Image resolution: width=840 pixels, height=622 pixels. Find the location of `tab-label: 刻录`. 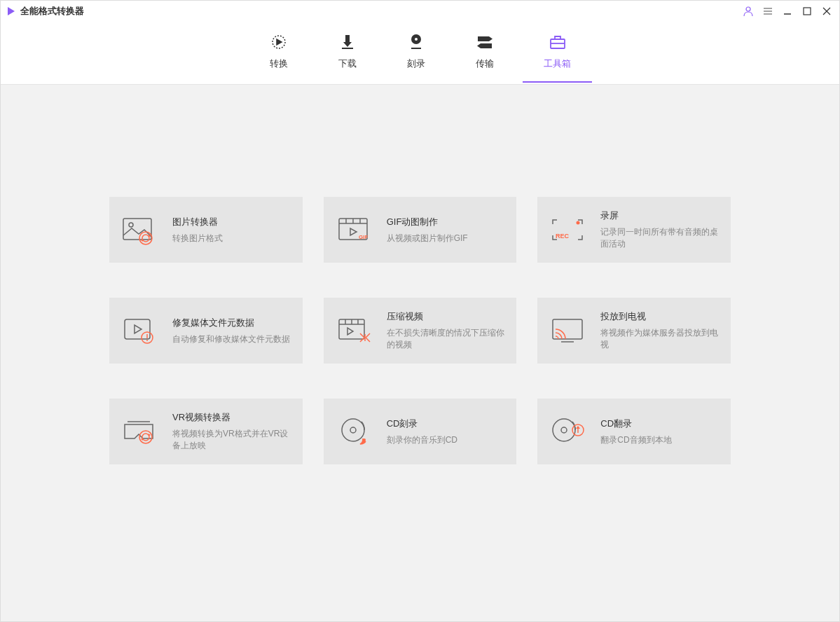

tab-label: 刻录 is located at coordinates (416, 64).